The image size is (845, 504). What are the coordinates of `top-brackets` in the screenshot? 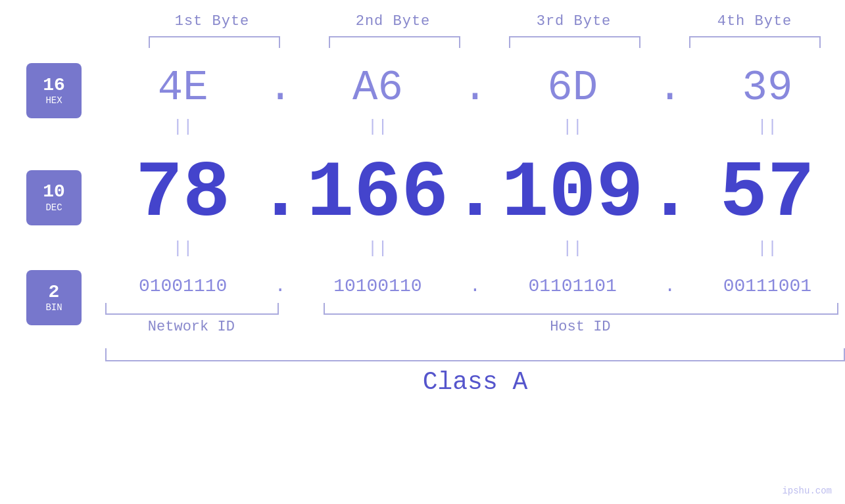 It's located at (422, 42).